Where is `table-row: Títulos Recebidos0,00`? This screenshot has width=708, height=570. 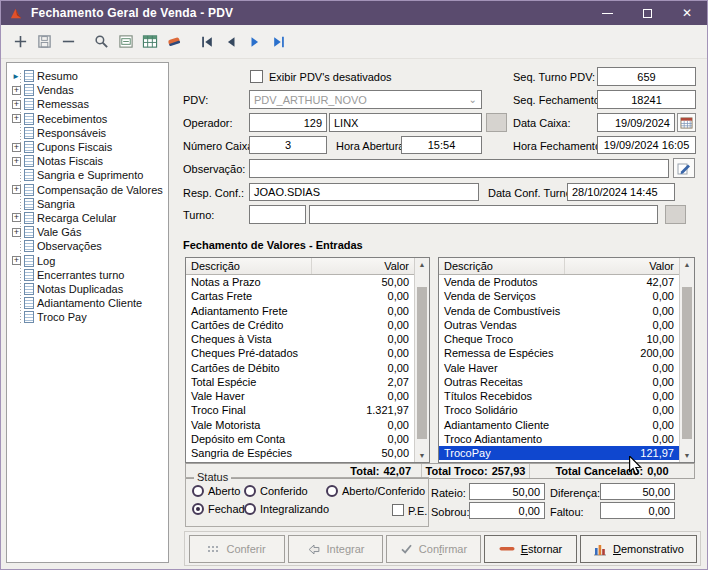
table-row: Títulos Recebidos0,00 is located at coordinates (559, 396).